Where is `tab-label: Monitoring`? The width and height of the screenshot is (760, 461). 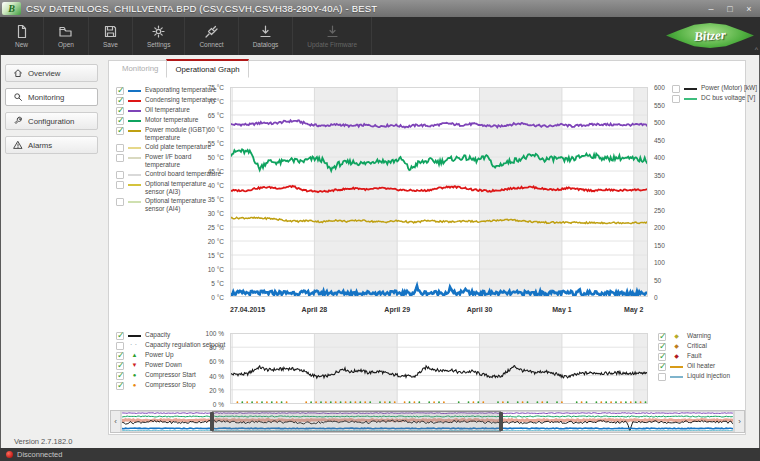
tab-label: Monitoring is located at coordinates (140, 68).